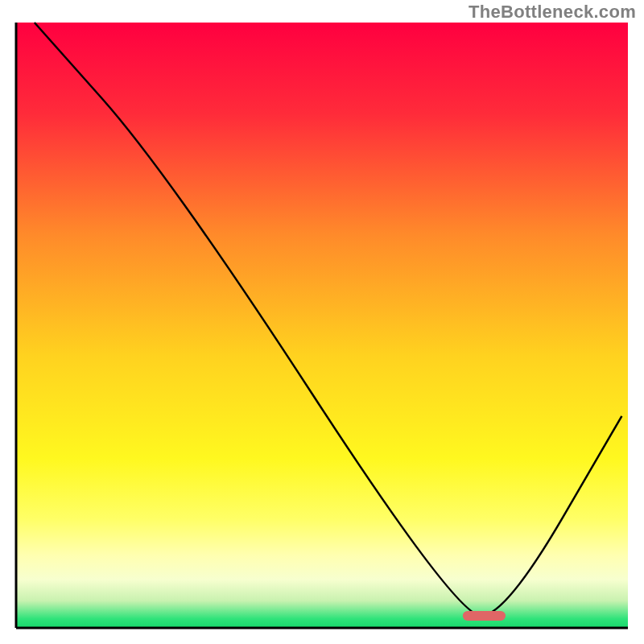  Describe the element at coordinates (552, 12) in the screenshot. I see `watermark-text: TheBottleneck.com` at that location.